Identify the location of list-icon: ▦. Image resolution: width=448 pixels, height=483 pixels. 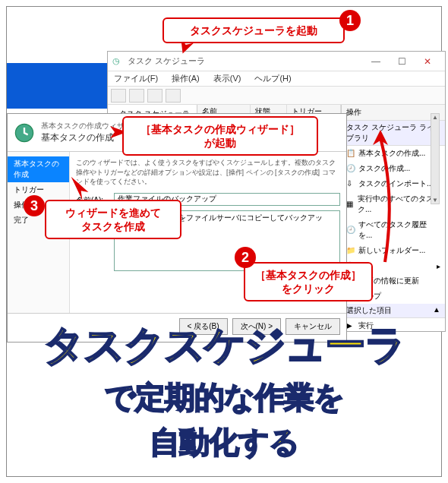
(351, 204).